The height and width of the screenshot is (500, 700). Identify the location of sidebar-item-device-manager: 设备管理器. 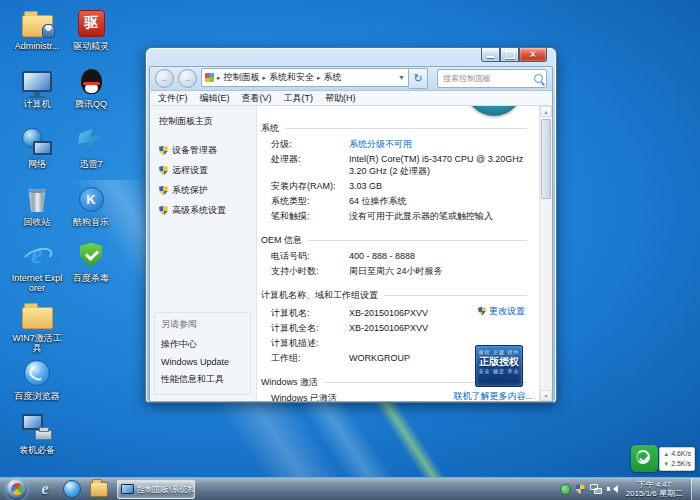
(208, 150).